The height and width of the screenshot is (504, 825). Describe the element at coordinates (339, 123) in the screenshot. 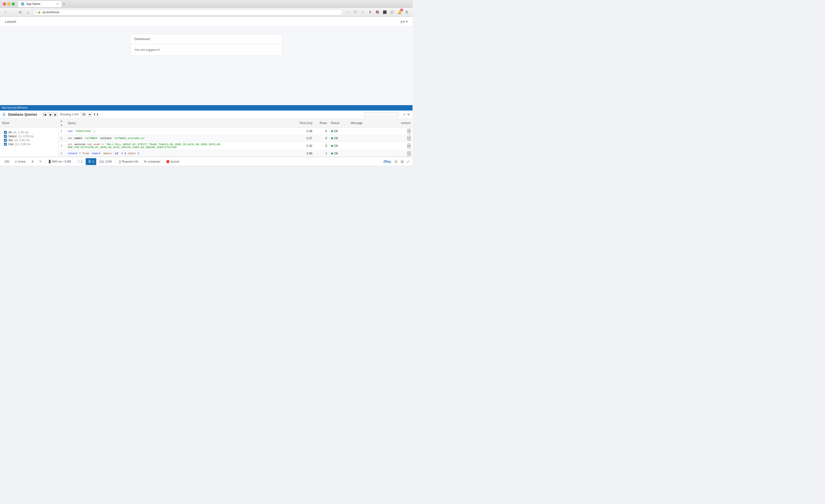

I see `result-column-header: Result` at that location.